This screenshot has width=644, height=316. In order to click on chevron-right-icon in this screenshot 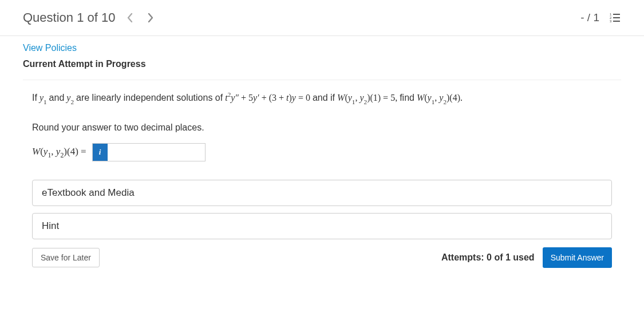, I will do `click(151, 18)`.